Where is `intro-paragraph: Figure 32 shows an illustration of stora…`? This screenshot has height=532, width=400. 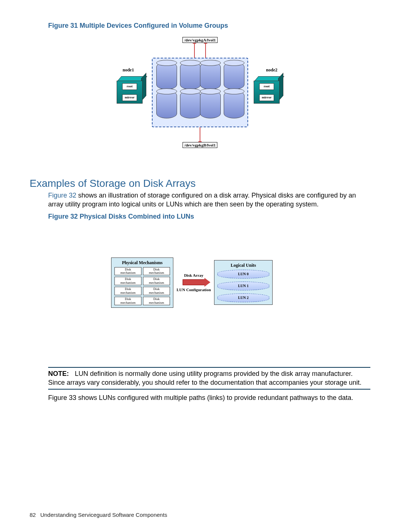 intro-paragraph: Figure 32 shows an illustration of stora… is located at coordinates (209, 200).